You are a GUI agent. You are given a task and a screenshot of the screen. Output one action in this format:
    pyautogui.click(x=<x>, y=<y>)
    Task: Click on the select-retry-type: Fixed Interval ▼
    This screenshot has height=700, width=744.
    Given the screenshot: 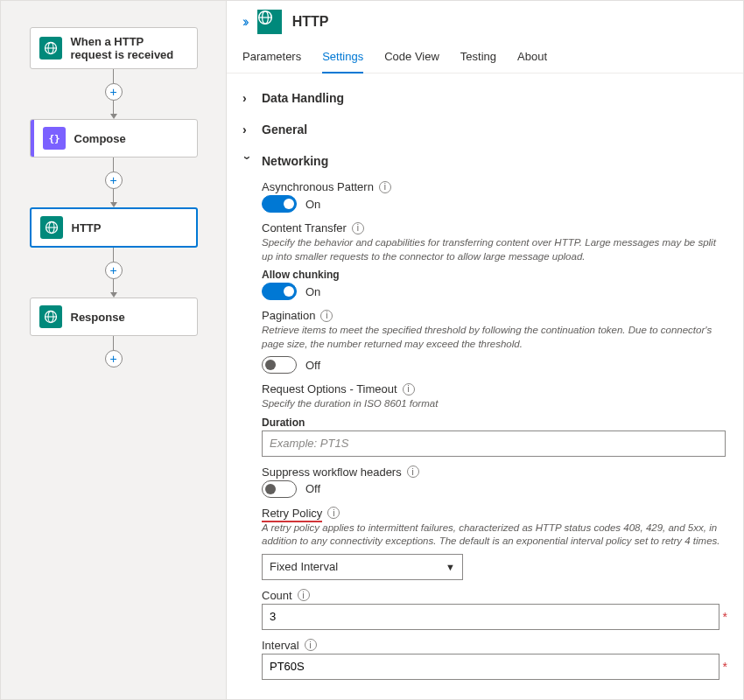 What is the action you would take?
    pyautogui.click(x=362, y=567)
    